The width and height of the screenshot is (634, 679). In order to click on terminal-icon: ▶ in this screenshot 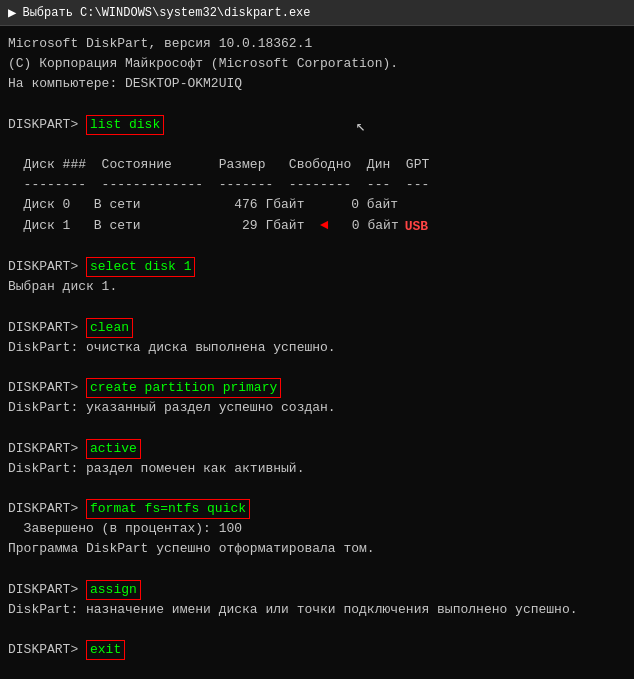, I will do `click(12, 12)`.